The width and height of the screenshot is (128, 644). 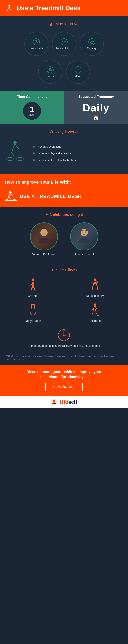 What do you see at coordinates (64, 308) in the screenshot?
I see `side-effects-section: ▲ Side Effects Cramps` at bounding box center [64, 308].